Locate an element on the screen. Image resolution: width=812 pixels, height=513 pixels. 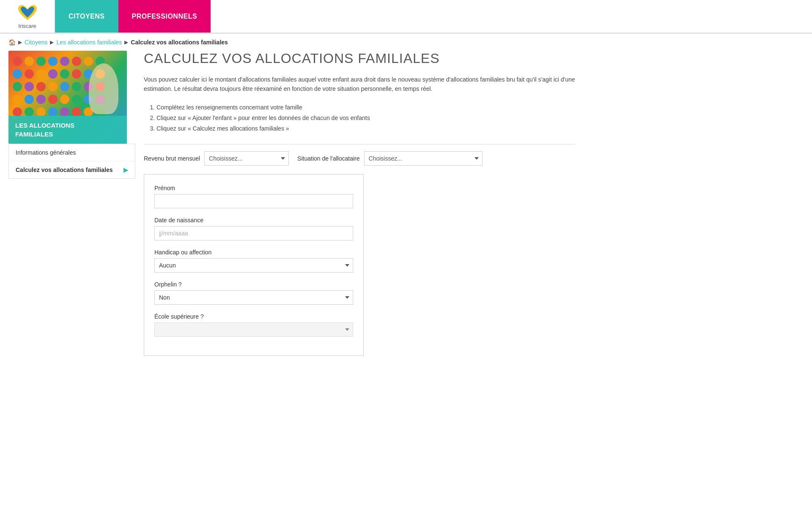
logo-area: Iriscare is located at coordinates (27, 16).